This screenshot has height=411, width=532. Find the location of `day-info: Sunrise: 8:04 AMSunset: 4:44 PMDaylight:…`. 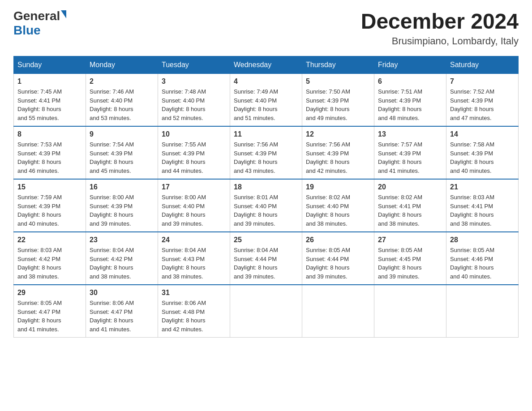

day-info: Sunrise: 8:04 AMSunset: 4:44 PMDaylight:… is located at coordinates (256, 263).